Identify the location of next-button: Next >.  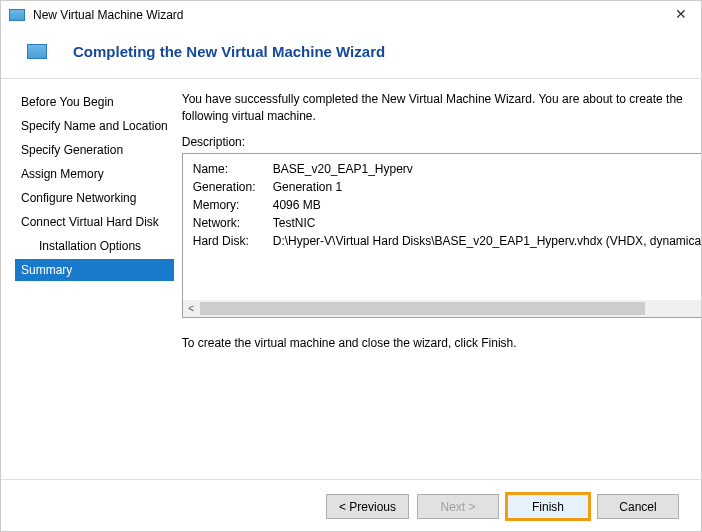
(458, 506).